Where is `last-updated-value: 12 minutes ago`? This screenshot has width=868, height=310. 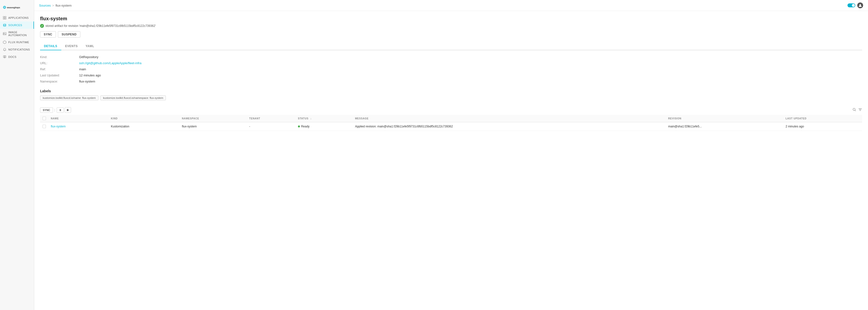 last-updated-value: 12 minutes ago is located at coordinates (471, 75).